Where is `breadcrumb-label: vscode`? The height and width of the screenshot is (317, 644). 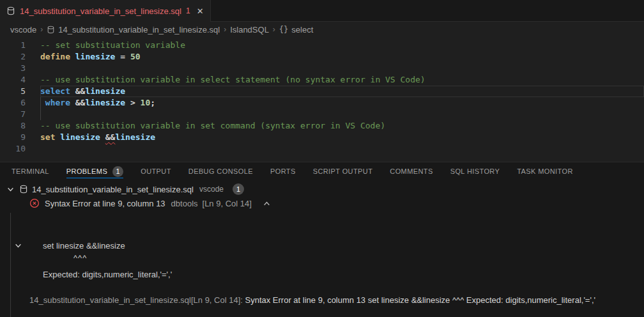 breadcrumb-label: vscode is located at coordinates (23, 29).